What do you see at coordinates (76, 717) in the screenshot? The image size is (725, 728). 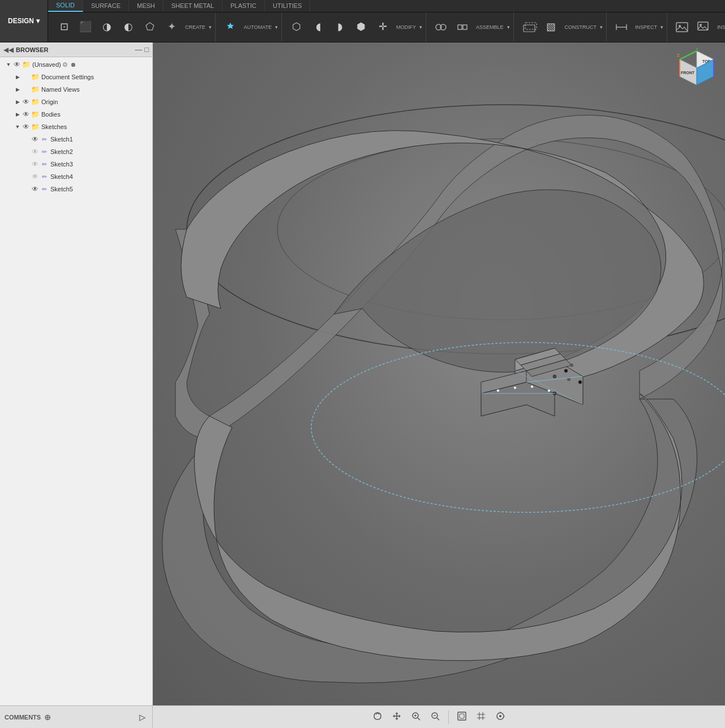 I see `comments-section: COMMENTS ⊕ ▷` at bounding box center [76, 717].